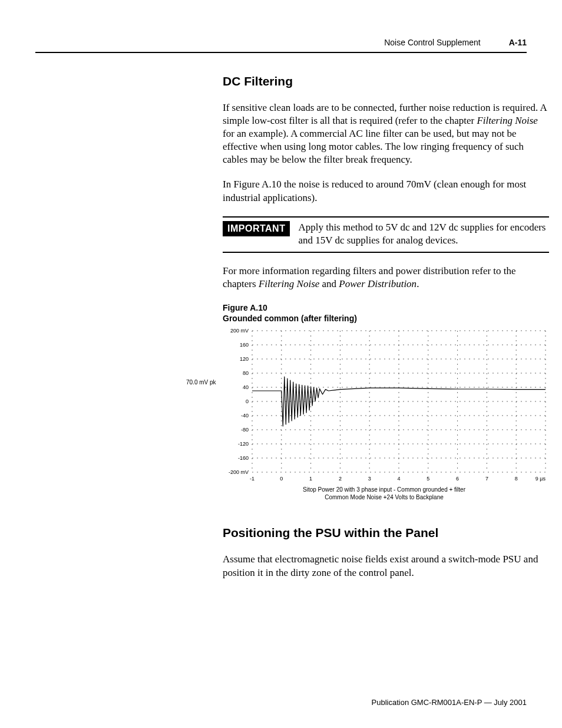 The image size is (562, 728). What do you see at coordinates (246, 373) in the screenshot?
I see `svg-text: 80` at bounding box center [246, 373].